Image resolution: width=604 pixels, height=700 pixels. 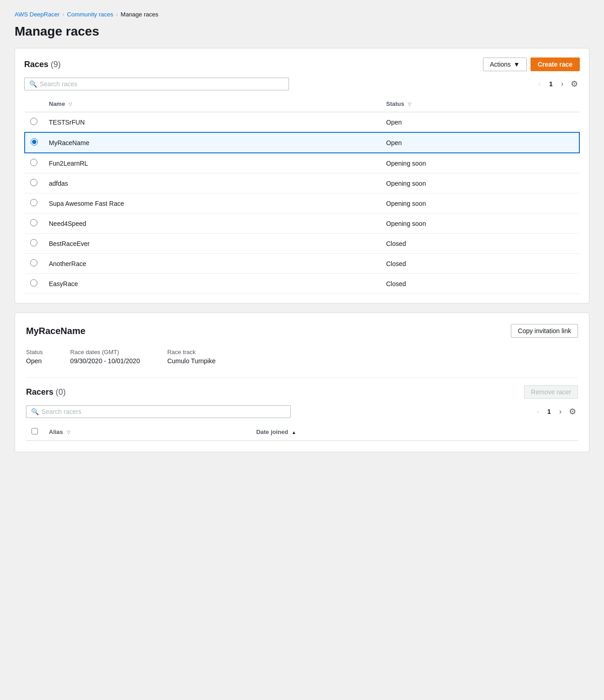 I want to click on racers-table-settings-button: ⚙, so click(x=572, y=412).